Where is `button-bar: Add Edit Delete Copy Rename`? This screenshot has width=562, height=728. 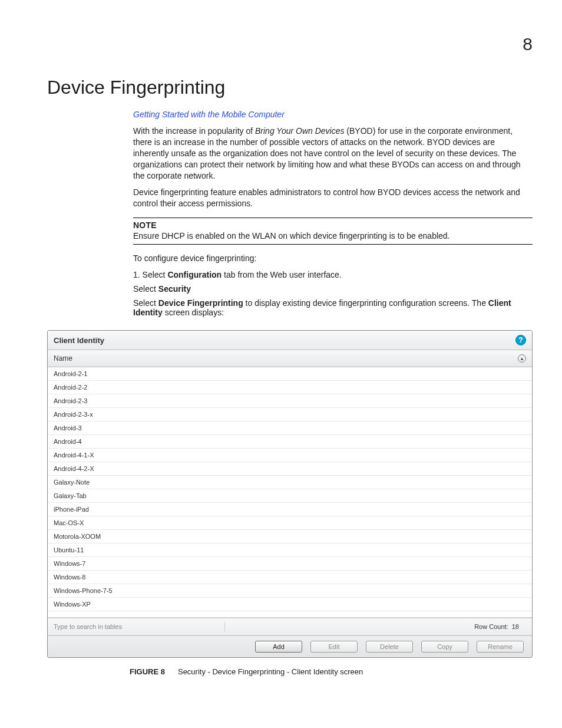 button-bar: Add Edit Delete Copy Rename is located at coordinates (290, 646).